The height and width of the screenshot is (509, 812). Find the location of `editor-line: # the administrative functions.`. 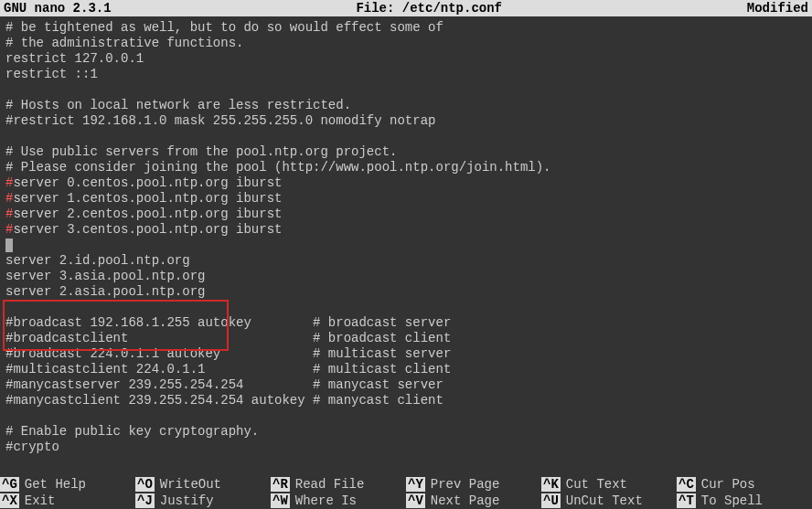

editor-line: # the administrative functions. is located at coordinates (406, 44).